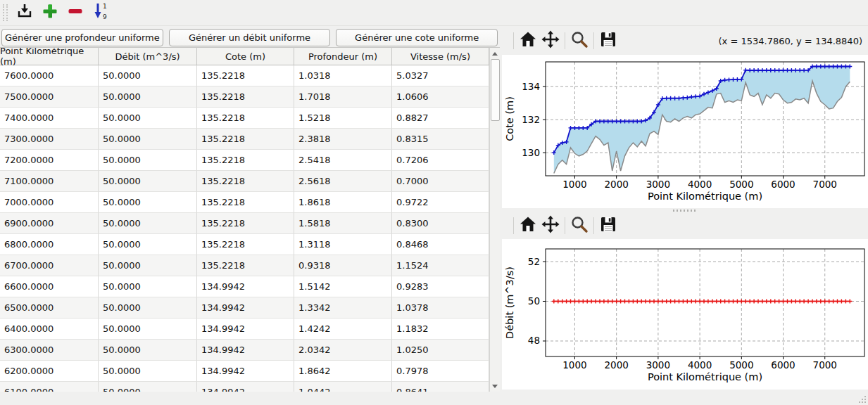 Image resolution: width=868 pixels, height=405 pixels. What do you see at coordinates (344, 245) in the screenshot?
I see `table-cell: 1.3118` at bounding box center [344, 245].